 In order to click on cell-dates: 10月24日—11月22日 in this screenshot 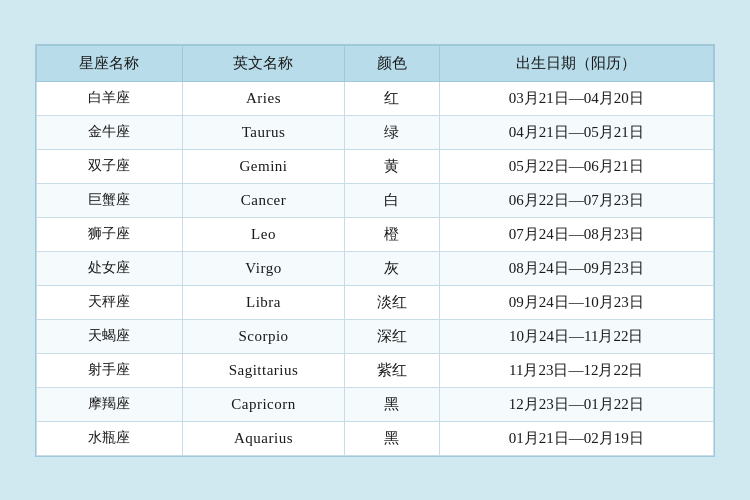, I will do `click(576, 336)`.